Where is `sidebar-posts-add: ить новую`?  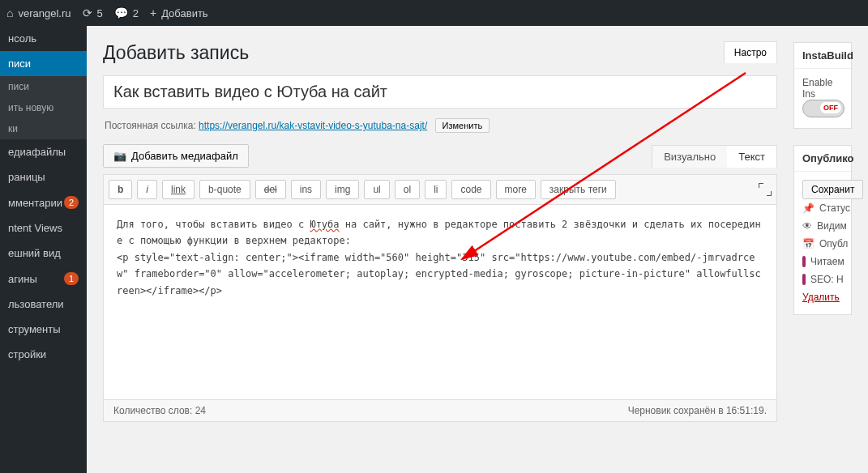
sidebar-posts-add: ить новую is located at coordinates (44, 108).